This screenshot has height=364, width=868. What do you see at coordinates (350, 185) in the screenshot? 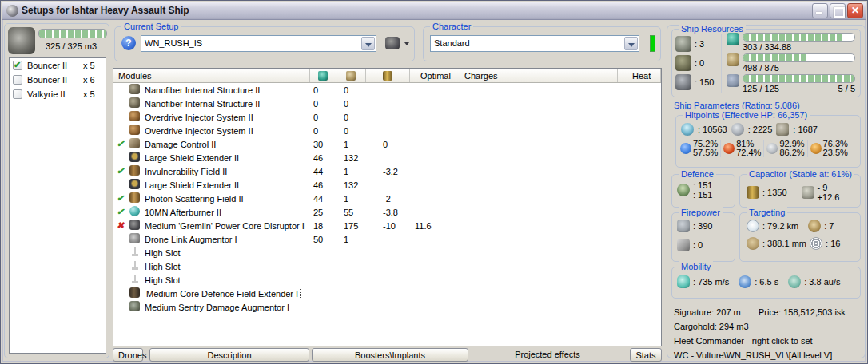
I see `module-pg: 132` at bounding box center [350, 185].